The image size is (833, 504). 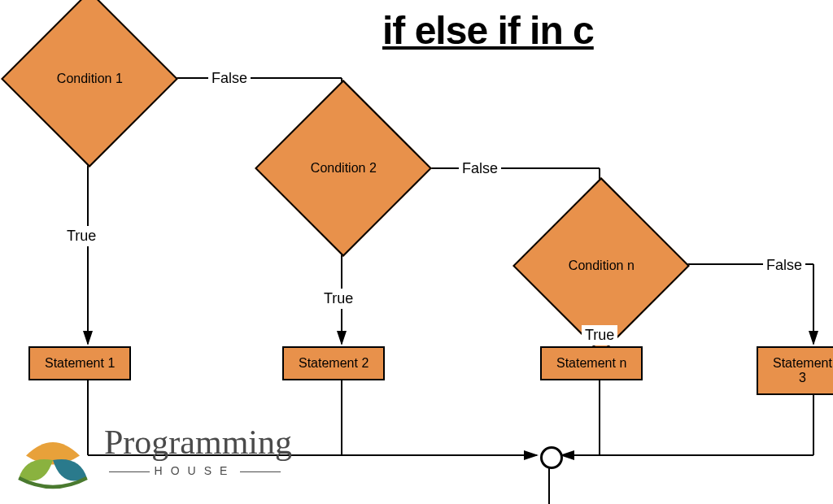 I want to click on decision-label: Condition 1, so click(x=89, y=79).